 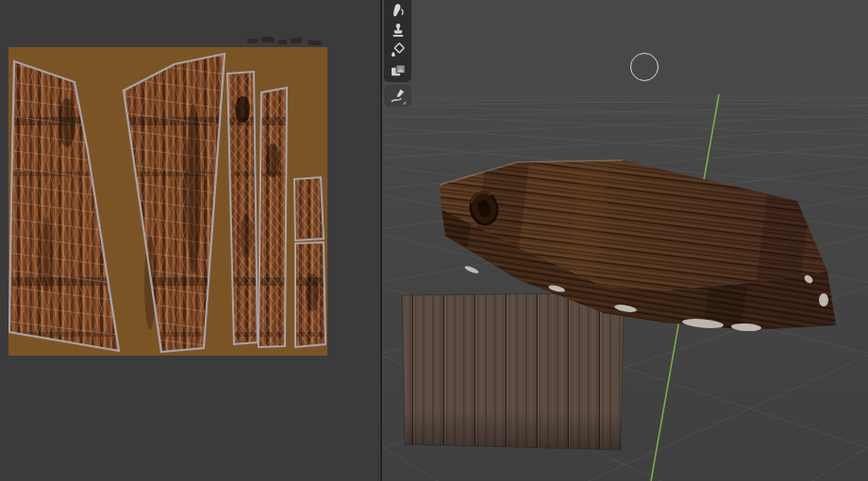 What do you see at coordinates (398, 31) in the screenshot?
I see `clone-stamp-icon` at bounding box center [398, 31].